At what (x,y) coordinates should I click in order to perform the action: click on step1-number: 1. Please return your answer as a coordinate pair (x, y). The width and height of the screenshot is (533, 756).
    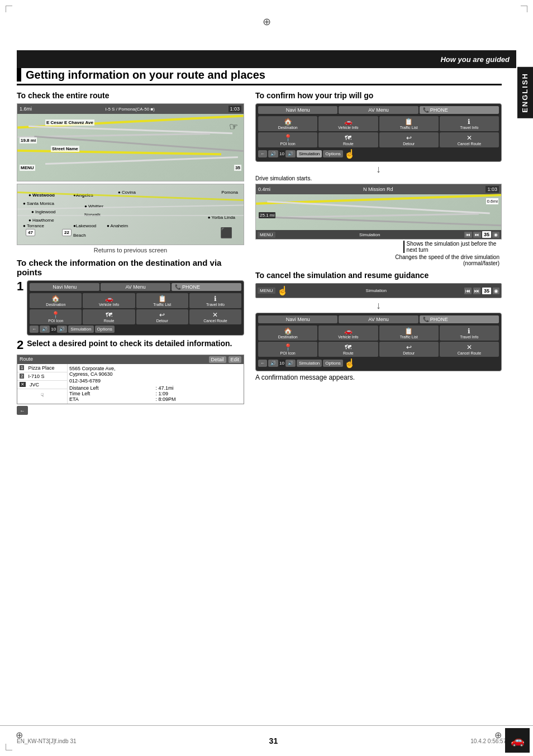
    Looking at the image, I should click on (20, 286).